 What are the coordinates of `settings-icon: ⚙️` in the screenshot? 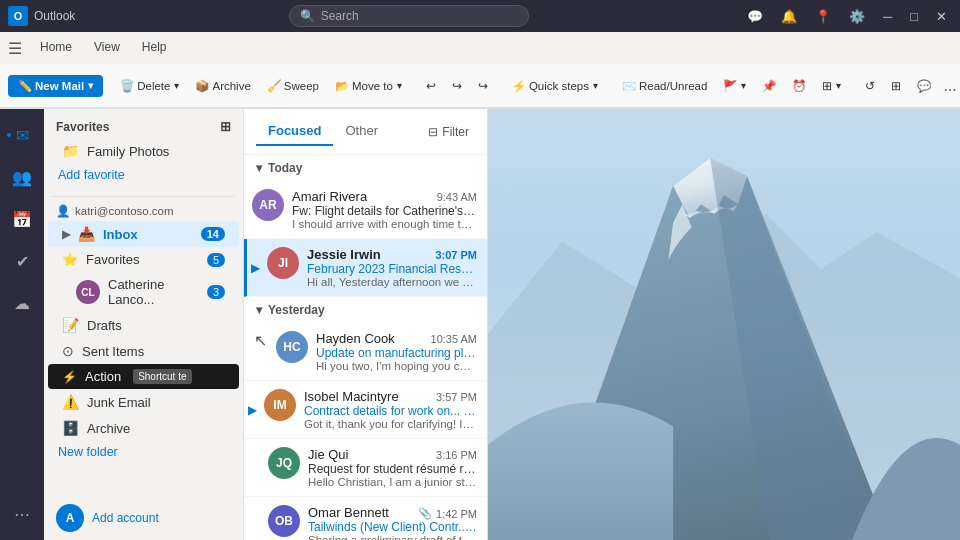 It's located at (857, 16).